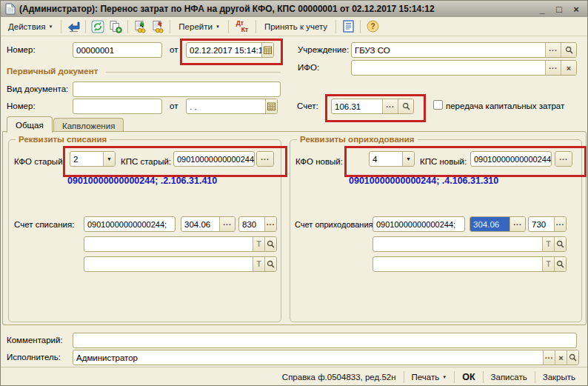 This screenshot has width=588, height=386. I want to click on writeoff-kosgu-field: 830 ..., so click(258, 224).